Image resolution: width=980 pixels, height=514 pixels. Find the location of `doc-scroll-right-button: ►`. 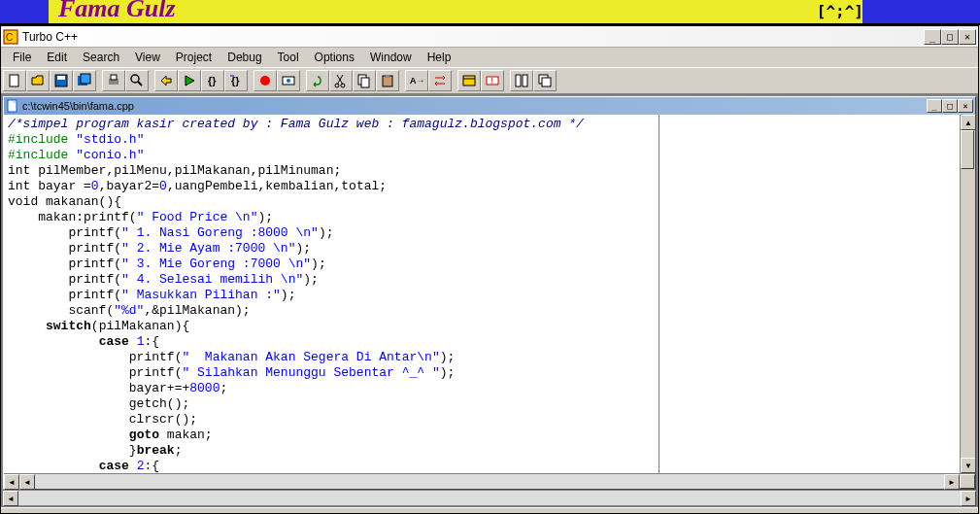

doc-scroll-right-button: ► is located at coordinates (952, 482).